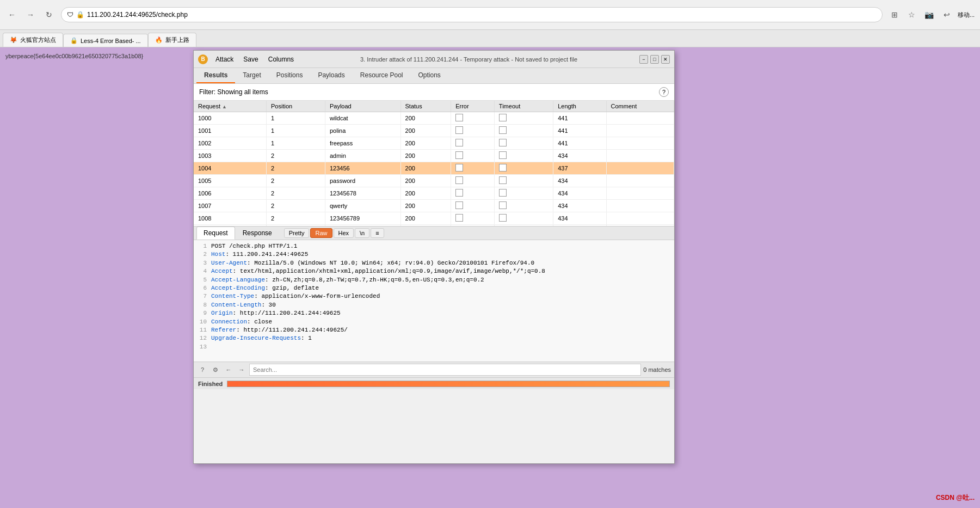 The width and height of the screenshot is (980, 508). Describe the element at coordinates (251, 76) in the screenshot. I see `tab-target: Target` at that location.